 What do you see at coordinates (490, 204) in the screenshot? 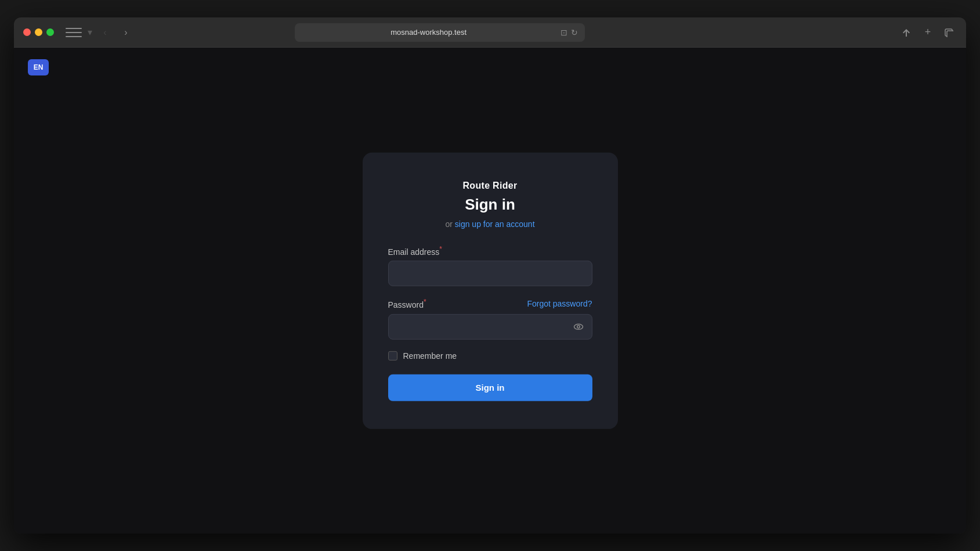
I see `sign-in-heading: Sign in` at bounding box center [490, 204].